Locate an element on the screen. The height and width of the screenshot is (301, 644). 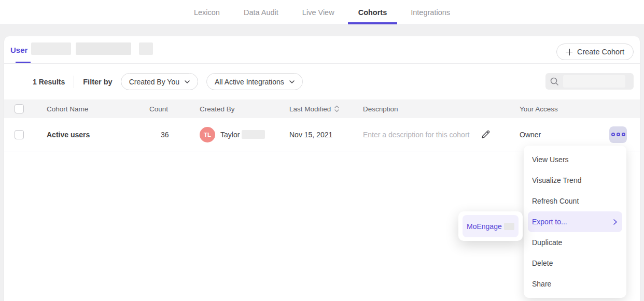
tab-label: Lexicon is located at coordinates (207, 12).